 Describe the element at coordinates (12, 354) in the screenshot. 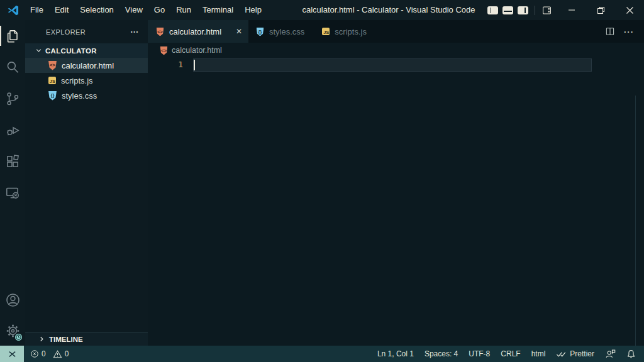

I see `remote-indicator` at that location.